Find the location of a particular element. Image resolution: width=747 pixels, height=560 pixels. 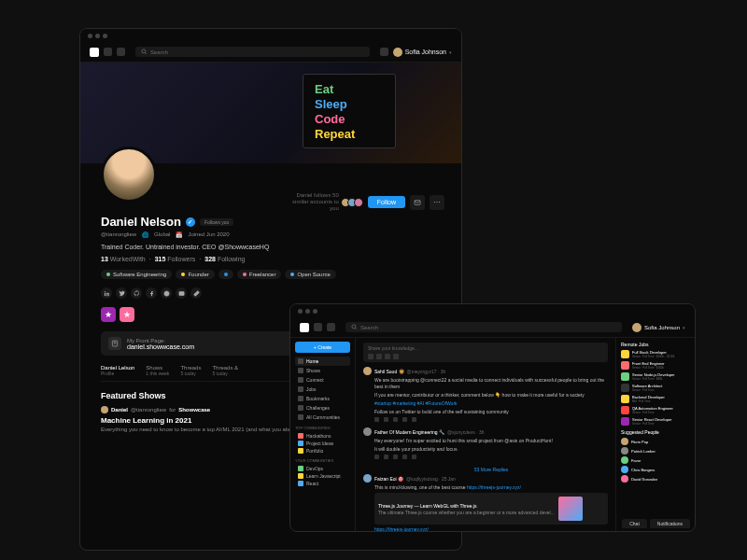

profile-tag: Freelancer is located at coordinates (260, 274).